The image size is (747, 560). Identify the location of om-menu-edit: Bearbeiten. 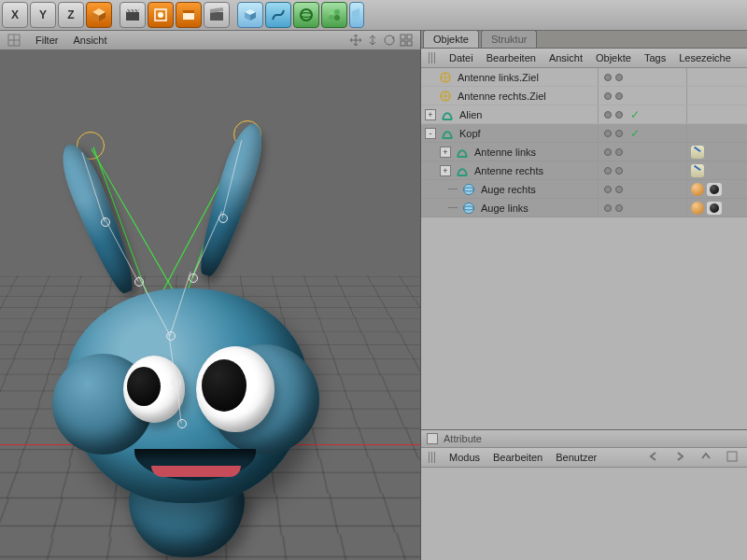
(512, 58).